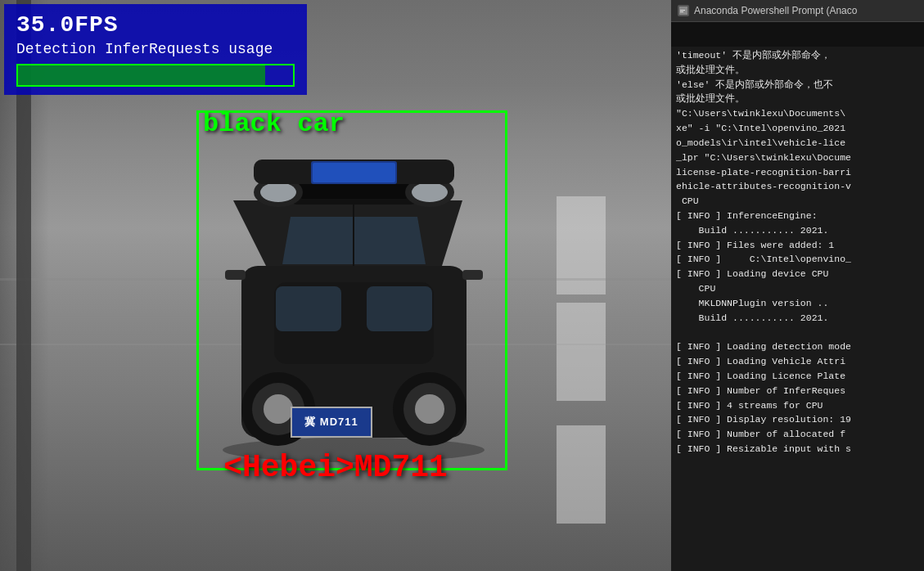 The width and height of the screenshot is (924, 571). What do you see at coordinates (797, 362) in the screenshot?
I see `console-line: [ INFO ] Loading Vehicle Attri` at bounding box center [797, 362].